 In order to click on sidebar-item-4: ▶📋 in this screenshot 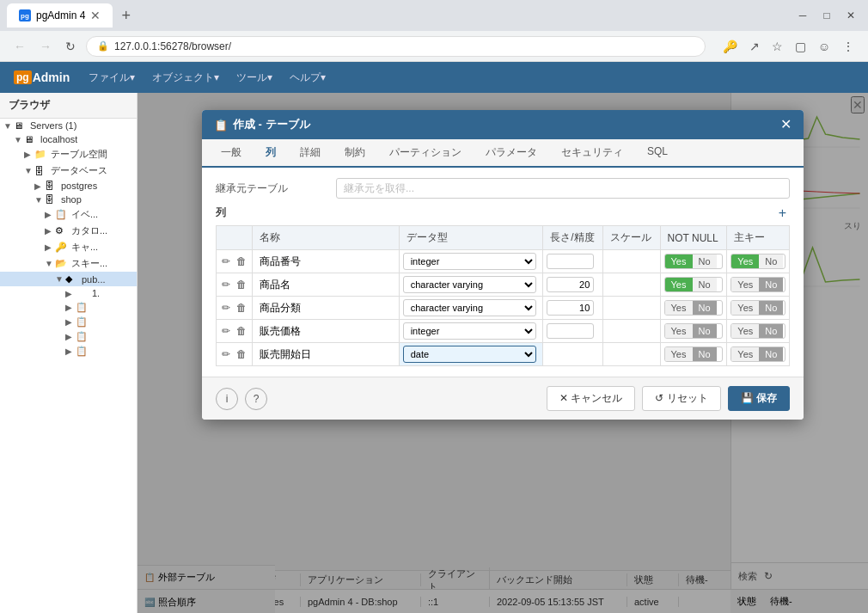, I will do `click(69, 337)`.